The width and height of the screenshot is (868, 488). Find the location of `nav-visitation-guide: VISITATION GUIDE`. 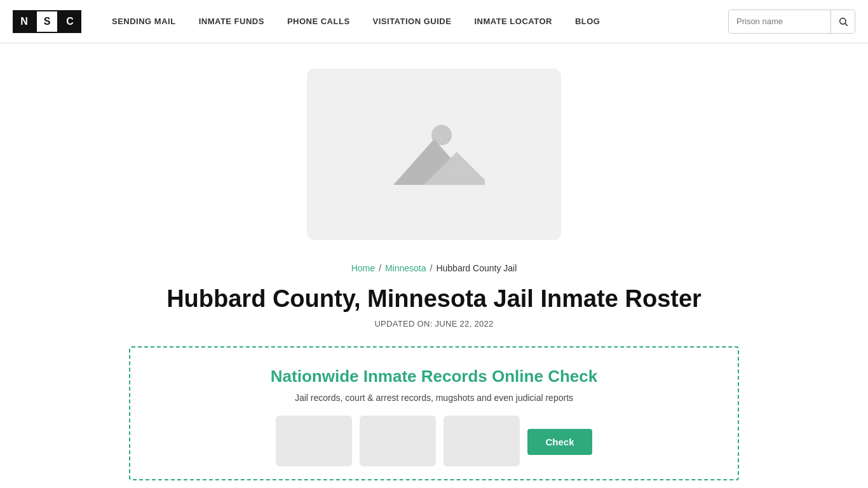

nav-visitation-guide: VISITATION GUIDE is located at coordinates (412, 22).